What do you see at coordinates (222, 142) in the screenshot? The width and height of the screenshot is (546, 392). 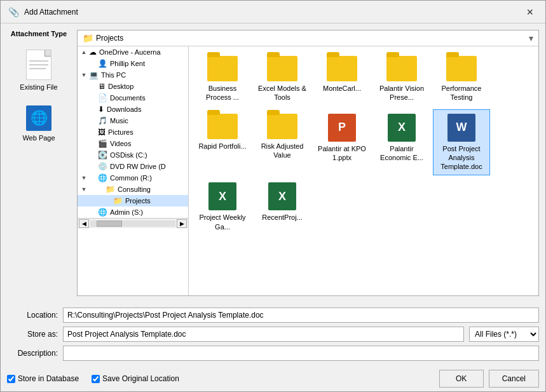 I see `file-item-rapid-portfoli: Rapid Portfoli...` at bounding box center [222, 142].